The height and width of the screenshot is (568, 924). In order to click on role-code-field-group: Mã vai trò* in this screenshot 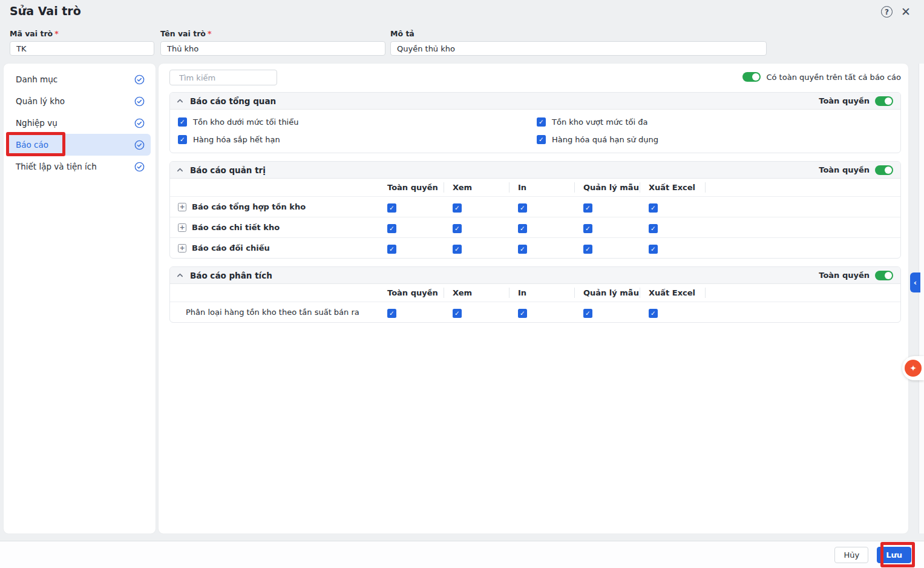, I will do `click(82, 42)`.